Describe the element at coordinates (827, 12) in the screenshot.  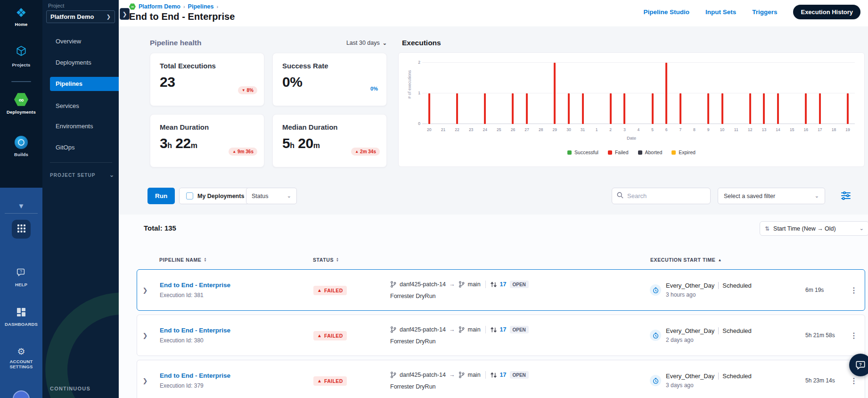
I see `tab-execution-history: Execution History` at that location.